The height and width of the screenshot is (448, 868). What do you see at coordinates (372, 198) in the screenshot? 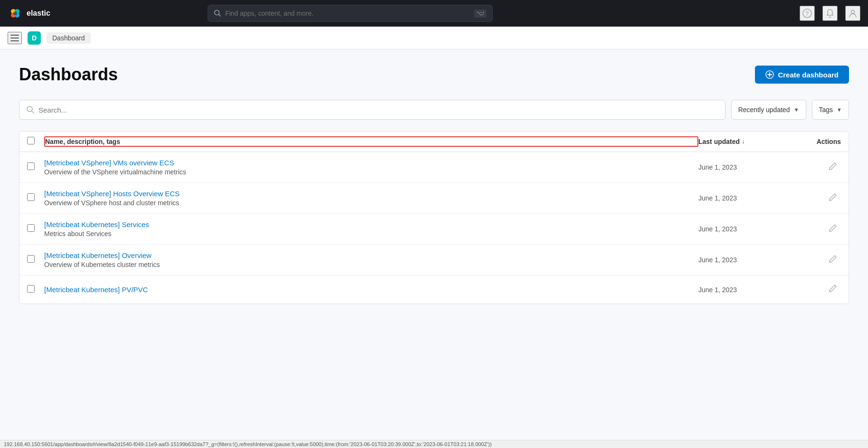
I see `row-name-col: [Metricbeat VSphere] Hosts Overview ECS …` at bounding box center [372, 198].